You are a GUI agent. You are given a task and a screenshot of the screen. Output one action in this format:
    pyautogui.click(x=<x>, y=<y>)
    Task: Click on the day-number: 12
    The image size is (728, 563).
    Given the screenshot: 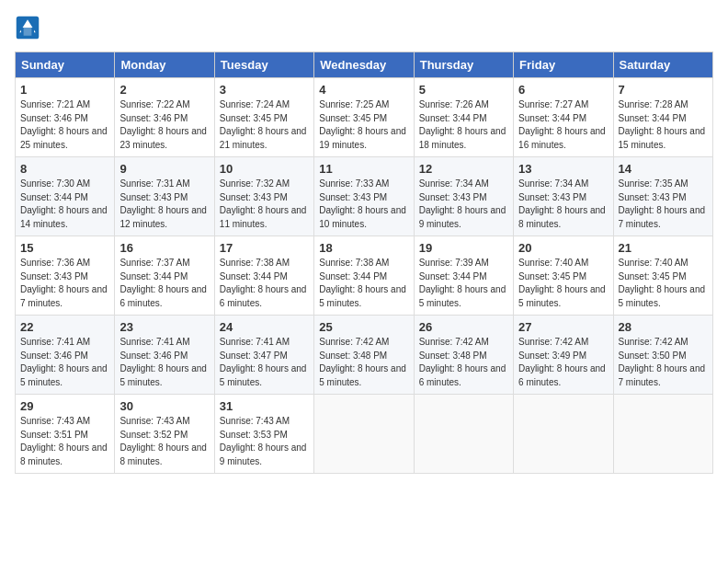 What is the action you would take?
    pyautogui.click(x=463, y=169)
    